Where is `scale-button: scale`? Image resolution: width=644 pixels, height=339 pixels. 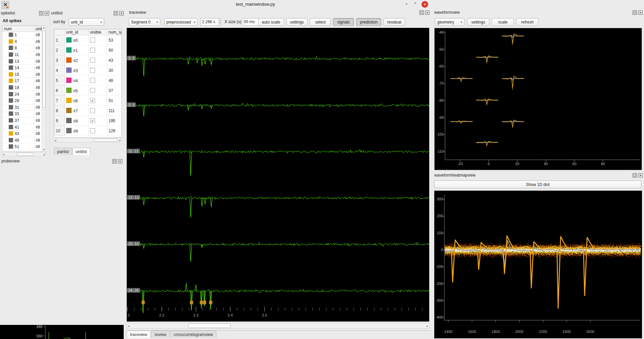 scale-button: scale is located at coordinates (503, 22).